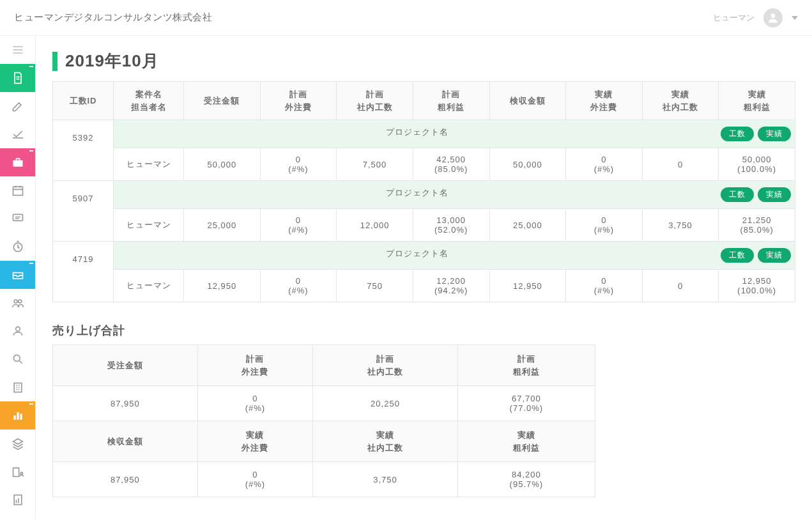 The width and height of the screenshot is (812, 519). Describe the element at coordinates (325, 479) in the screenshot. I see `summary-row-actual: 87,950 0(#%) 3,750 84,200(95.7%)` at that location.